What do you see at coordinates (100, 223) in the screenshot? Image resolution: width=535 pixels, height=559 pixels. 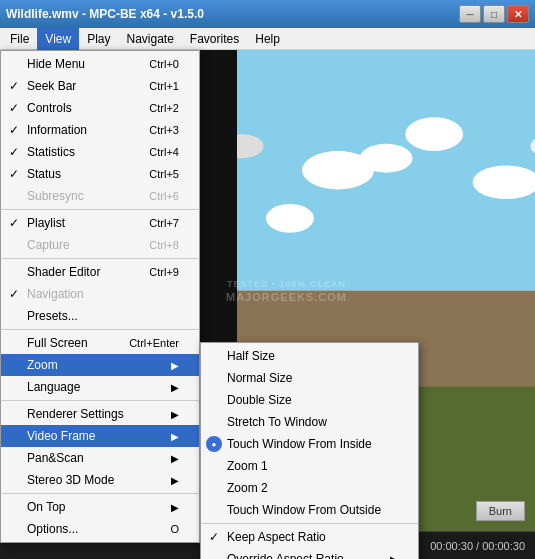 I see `menu-playlist: ✓ Playlist Ctrl+7` at bounding box center [100, 223].